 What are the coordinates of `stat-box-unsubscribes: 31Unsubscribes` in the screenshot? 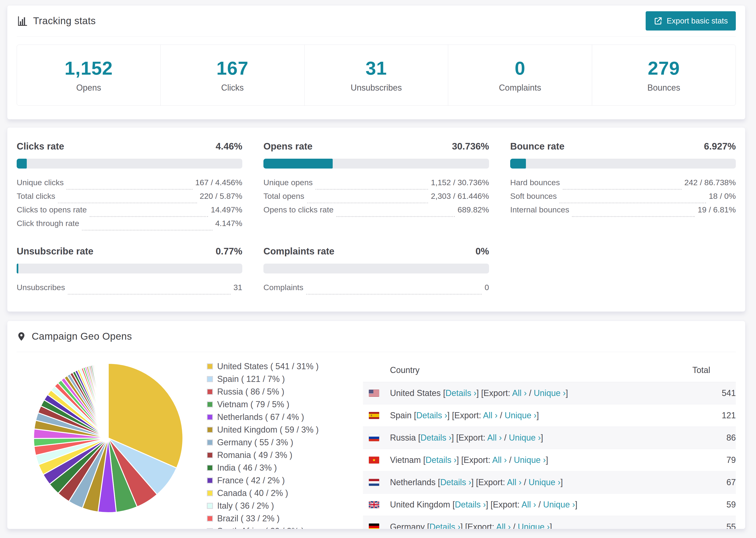 It's located at (376, 75).